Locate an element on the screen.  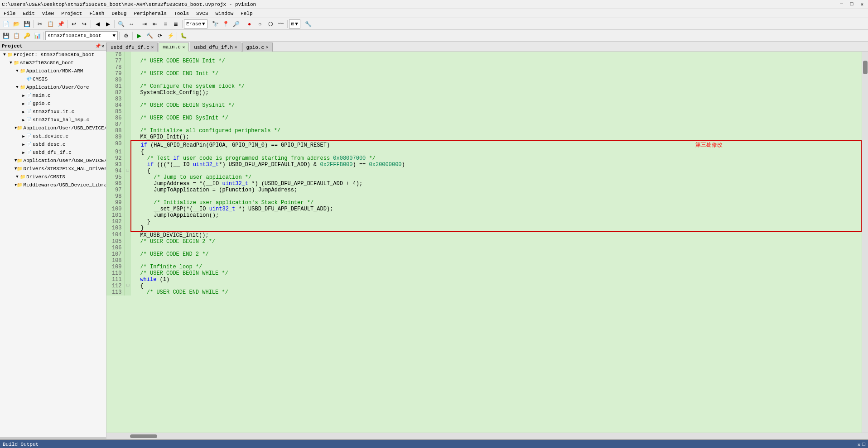
minimize-btn: ─ is located at coordinates (842, 5).